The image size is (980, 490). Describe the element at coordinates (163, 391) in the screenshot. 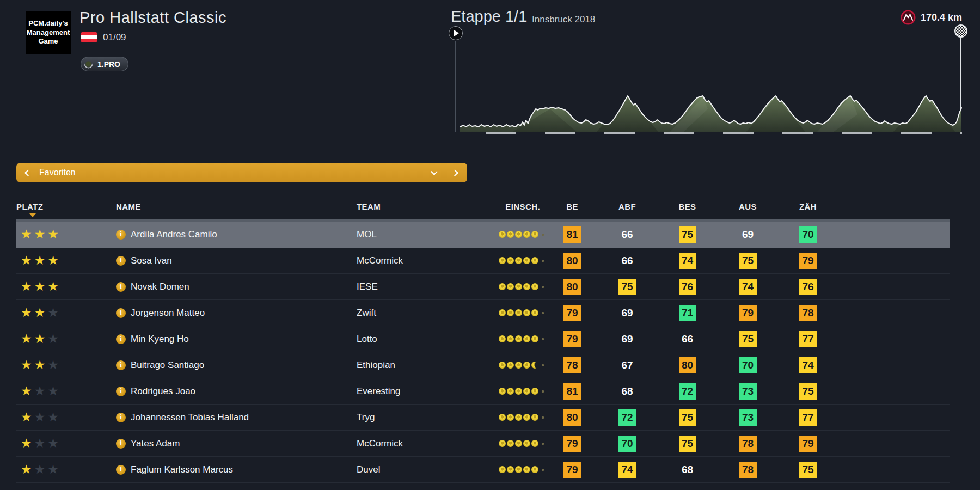

I see `rider-name: Rodrigues Joao` at that location.